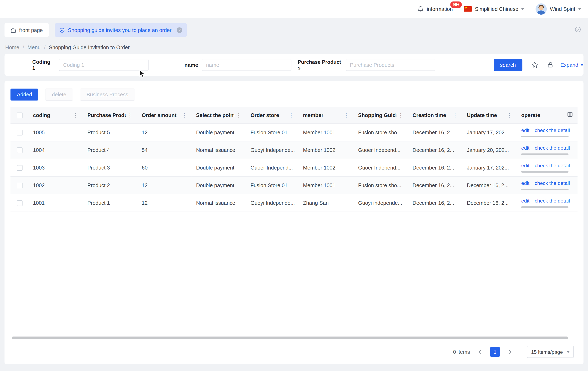  Describe the element at coordinates (290, 338) in the screenshot. I see `horizontal-scrollbar` at that location.